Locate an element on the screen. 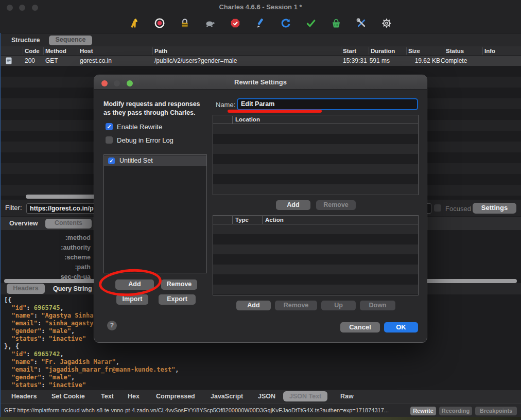 The image size is (521, 420). rewrite-sets-list: ✓ Untitled Set is located at coordinates (155, 214).